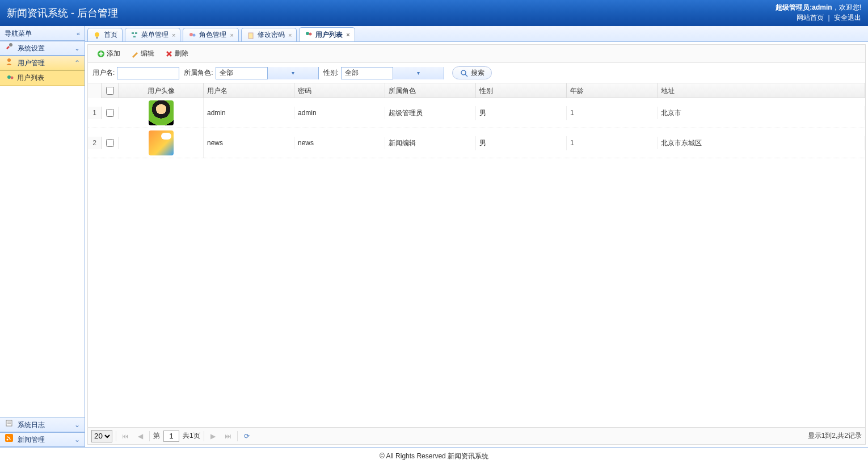  Describe the element at coordinates (43, 237) in the screenshot. I see `sidebar: 导航菜单 « 系统设置 ⌄ 用户管理 ⌃ 用户列表` at that location.